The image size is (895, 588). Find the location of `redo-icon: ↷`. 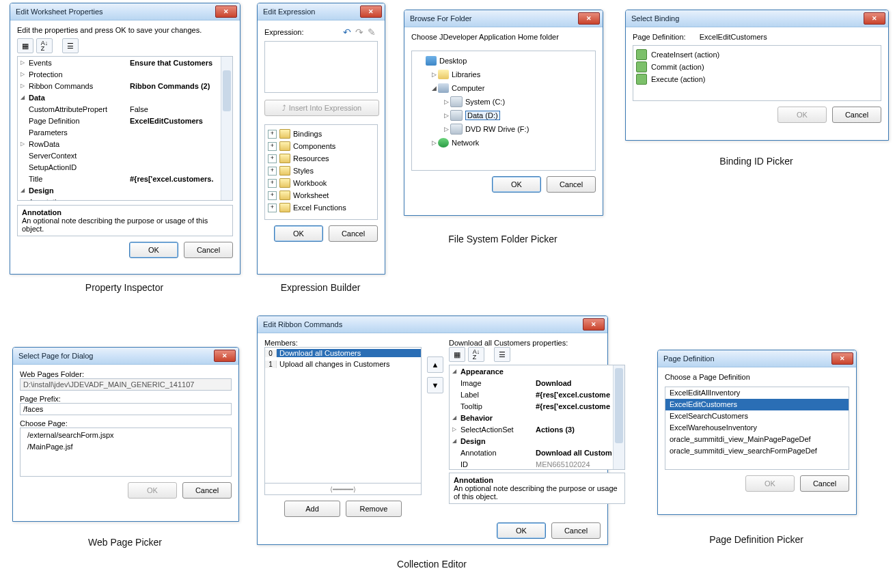

redo-icon: ↷ is located at coordinates (359, 32).